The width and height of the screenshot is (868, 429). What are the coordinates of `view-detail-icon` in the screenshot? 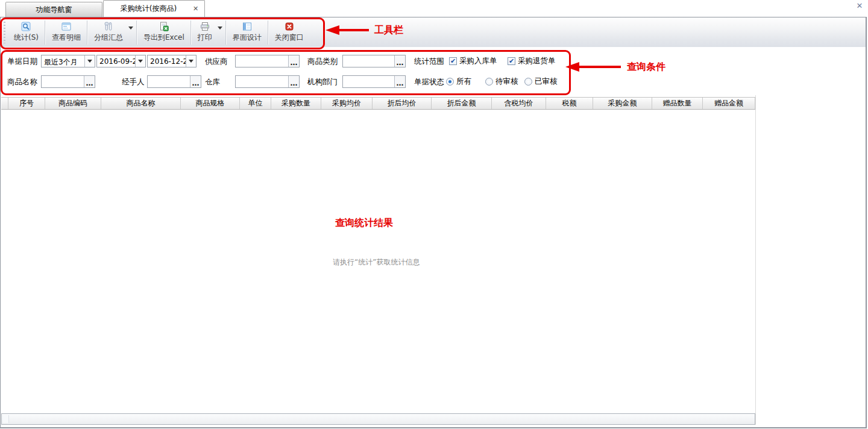 It's located at (66, 27).